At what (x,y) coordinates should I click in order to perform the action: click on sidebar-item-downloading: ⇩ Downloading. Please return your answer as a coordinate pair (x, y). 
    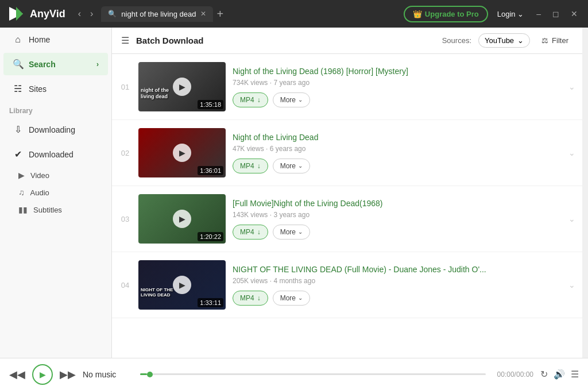
    Looking at the image, I should click on (56, 130).